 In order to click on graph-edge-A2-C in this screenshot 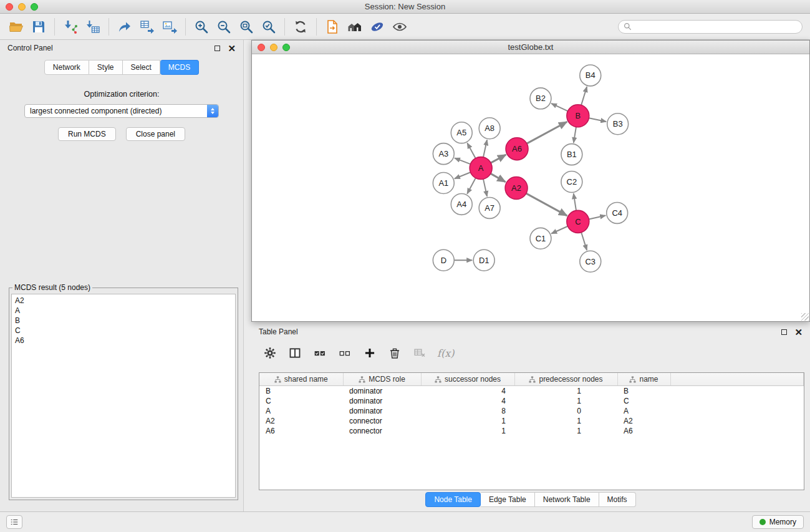, I will do `click(546, 205)`.